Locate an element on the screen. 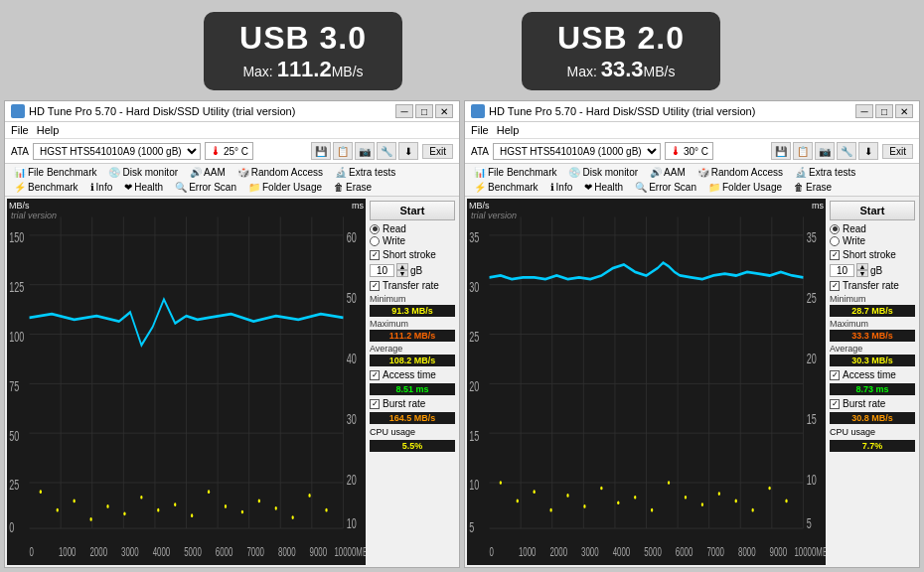 The height and width of the screenshot is (572, 924). minimize-btn-right: ─ is located at coordinates (864, 111).